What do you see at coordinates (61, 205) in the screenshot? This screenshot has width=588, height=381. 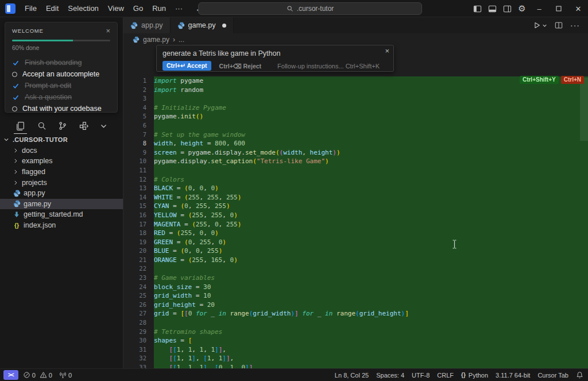 I see `file-game.py: game.py` at bounding box center [61, 205].